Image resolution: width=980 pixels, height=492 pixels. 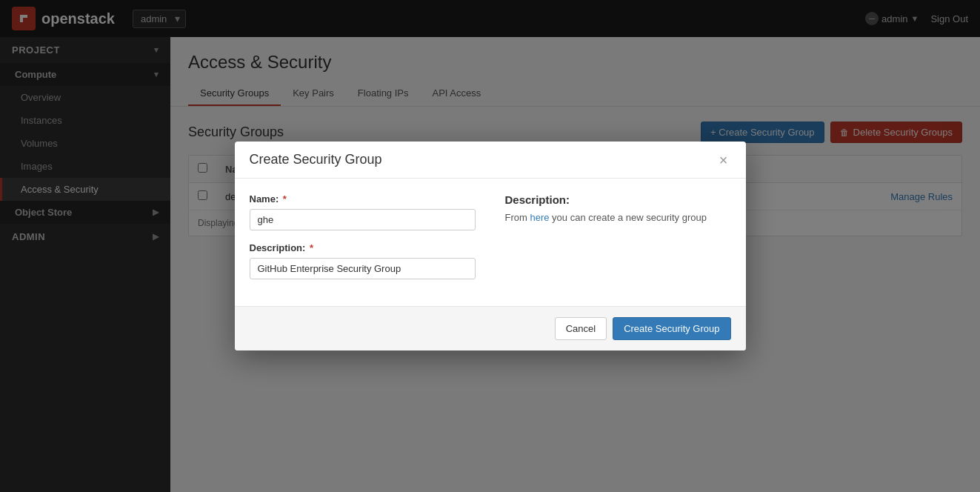 What do you see at coordinates (363, 242) in the screenshot?
I see `modal-form: Name: * Description: *` at bounding box center [363, 242].